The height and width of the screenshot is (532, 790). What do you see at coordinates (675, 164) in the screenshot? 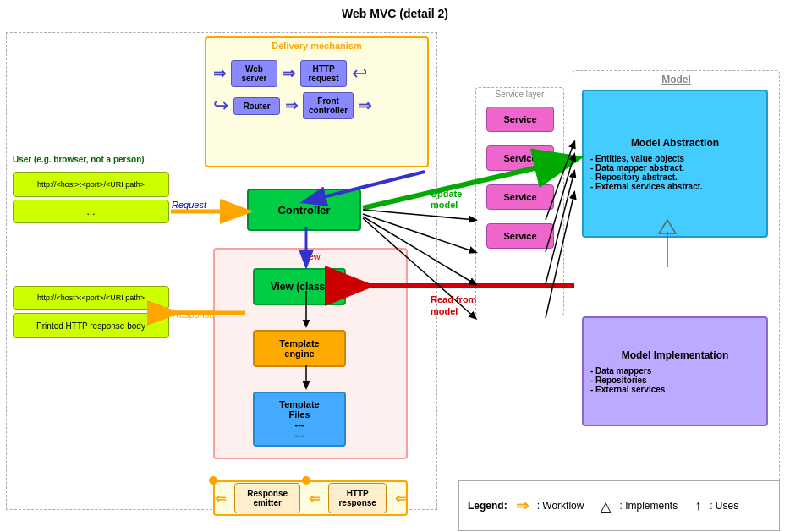
I see `model-abstraction-box: Model Abstraction - Entities, value obje…` at bounding box center [675, 164].